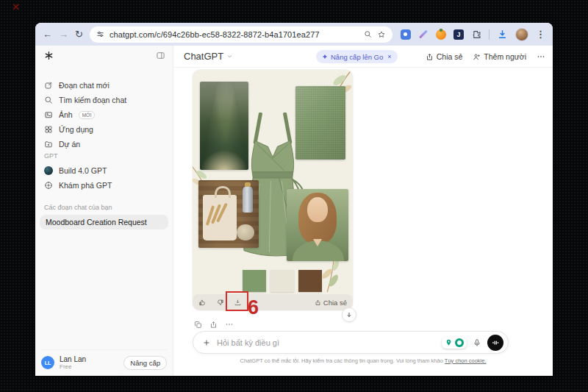 The width and height of the screenshot is (588, 392). I want to click on image-action-bar: Chia sẻ, so click(273, 302).